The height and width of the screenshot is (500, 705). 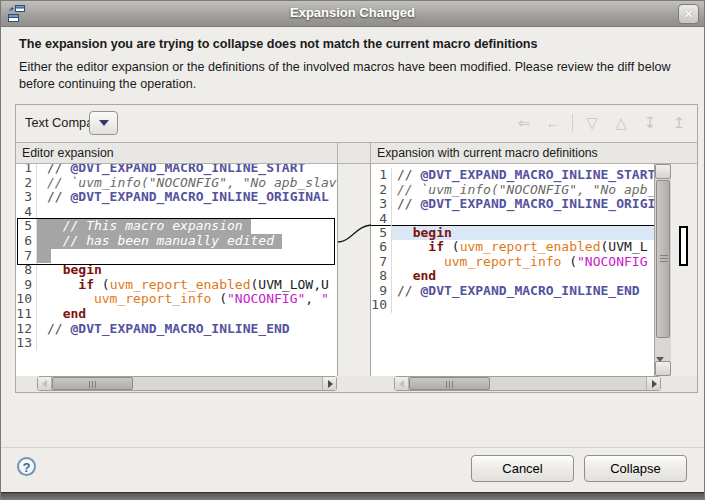 I want to click on diff-overview-marker, so click(x=684, y=246).